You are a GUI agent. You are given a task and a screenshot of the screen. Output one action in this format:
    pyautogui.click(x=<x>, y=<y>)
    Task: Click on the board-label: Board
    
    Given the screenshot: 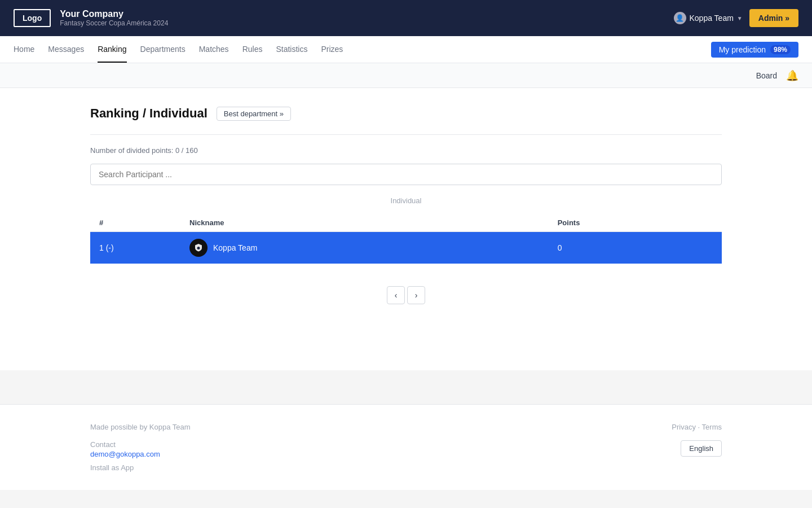 What is the action you would take?
    pyautogui.click(x=767, y=76)
    